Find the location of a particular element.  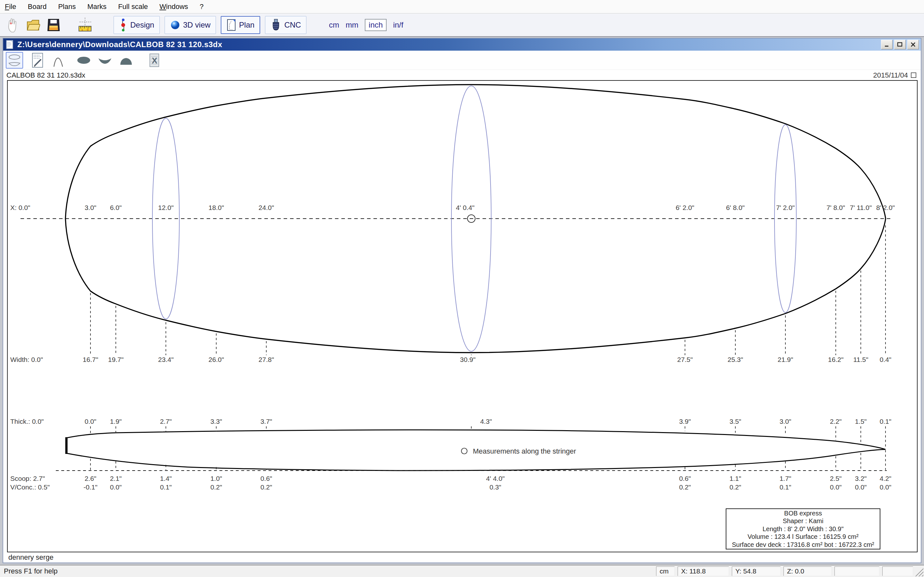

maximize-button is located at coordinates (900, 44).